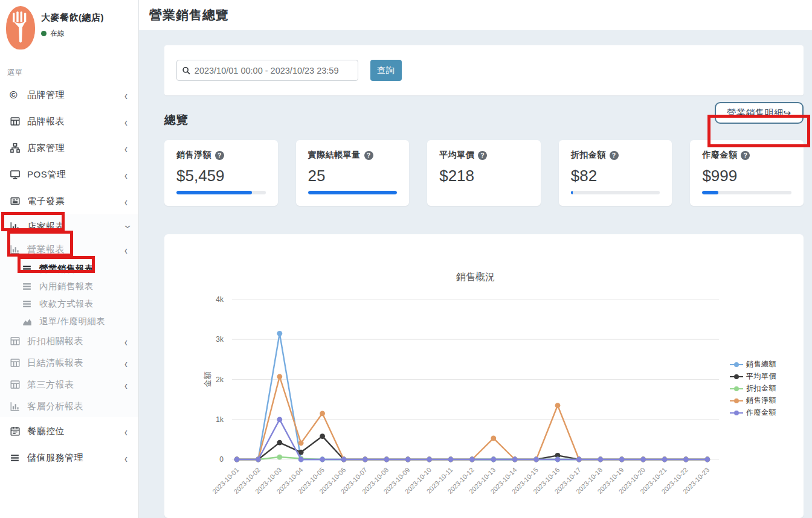  Describe the element at coordinates (76, 458) in the screenshot. I see `sidebar-item-label: 儲值服務管理` at that location.